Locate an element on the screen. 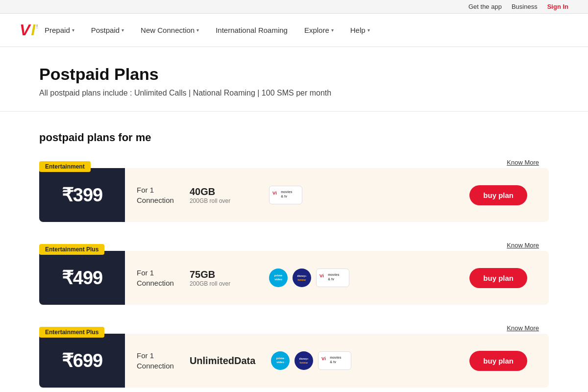 The height and width of the screenshot is (392, 588). plan-connection-1: For 1 Connection is located at coordinates (155, 195).